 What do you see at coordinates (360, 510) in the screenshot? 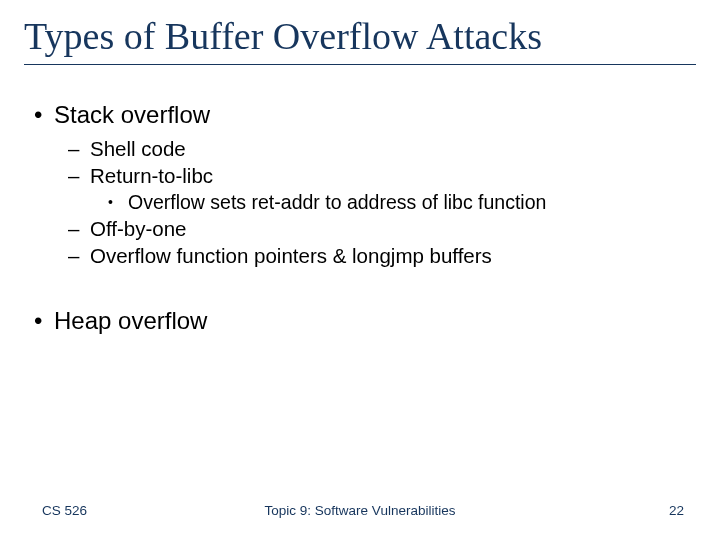
I see `slide-footer: CS 526 Topic 9: Software Vulnerabilities…` at bounding box center [360, 510].